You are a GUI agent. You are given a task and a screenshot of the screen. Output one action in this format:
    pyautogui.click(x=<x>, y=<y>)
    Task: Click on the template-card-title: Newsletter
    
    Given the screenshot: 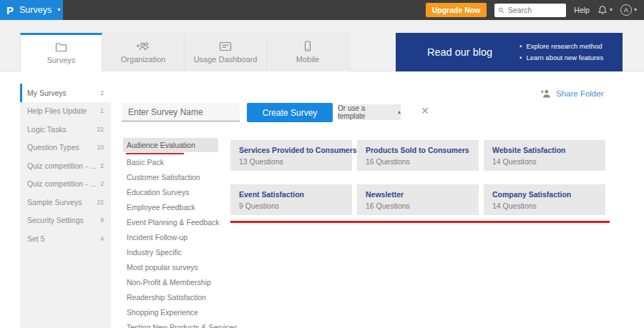 What is the action you would take?
    pyautogui.click(x=418, y=194)
    